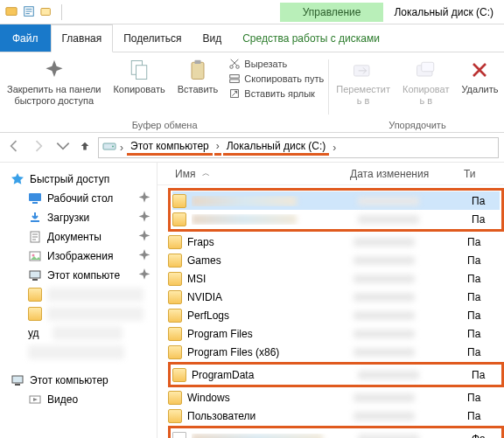  What do you see at coordinates (14, 148) in the screenshot?
I see `back-button` at bounding box center [14, 148].